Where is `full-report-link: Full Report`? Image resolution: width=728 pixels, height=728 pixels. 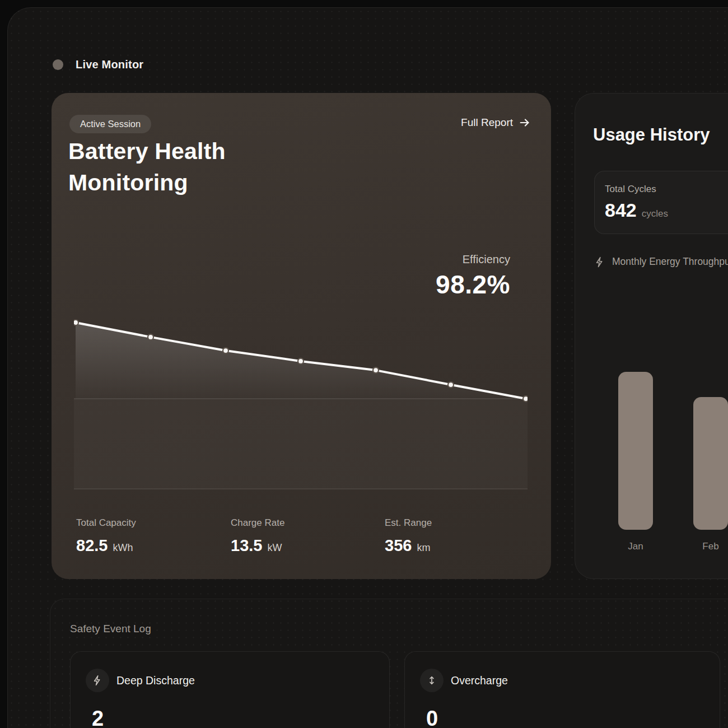 full-report-link: Full Report is located at coordinates (496, 123).